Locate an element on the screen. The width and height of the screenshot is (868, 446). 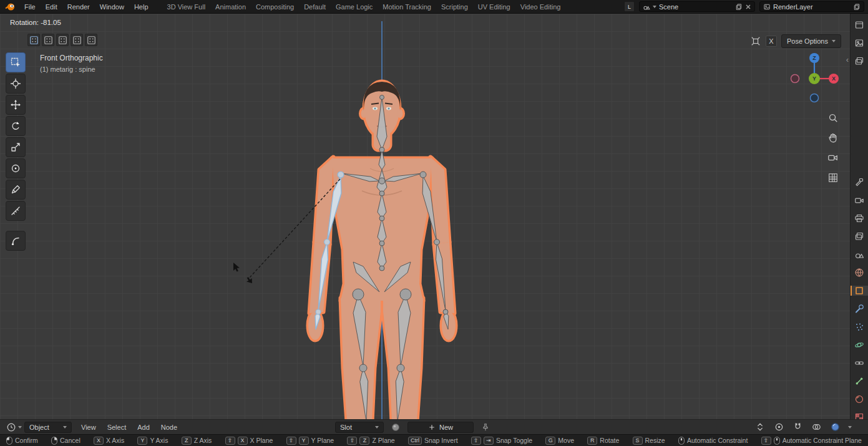
menu-item: Help is located at coordinates (141, 7).